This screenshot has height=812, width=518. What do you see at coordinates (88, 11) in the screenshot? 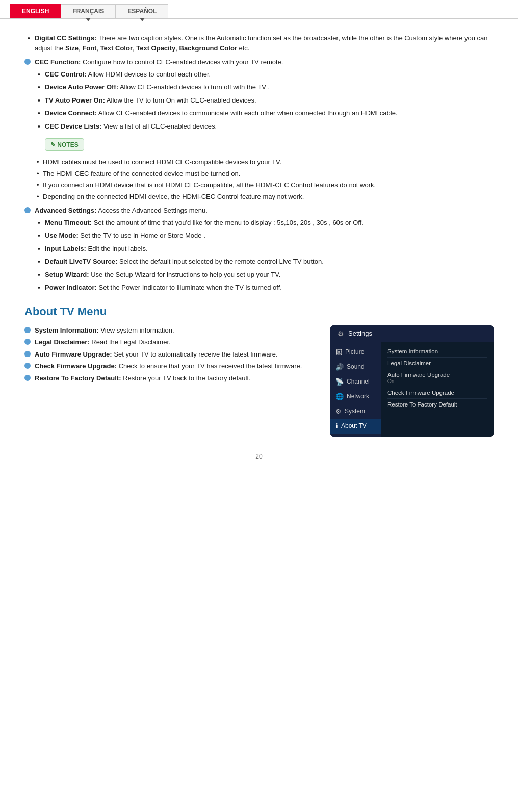
I see `lang-tab-francais: FRANÇAIS` at bounding box center [88, 11].